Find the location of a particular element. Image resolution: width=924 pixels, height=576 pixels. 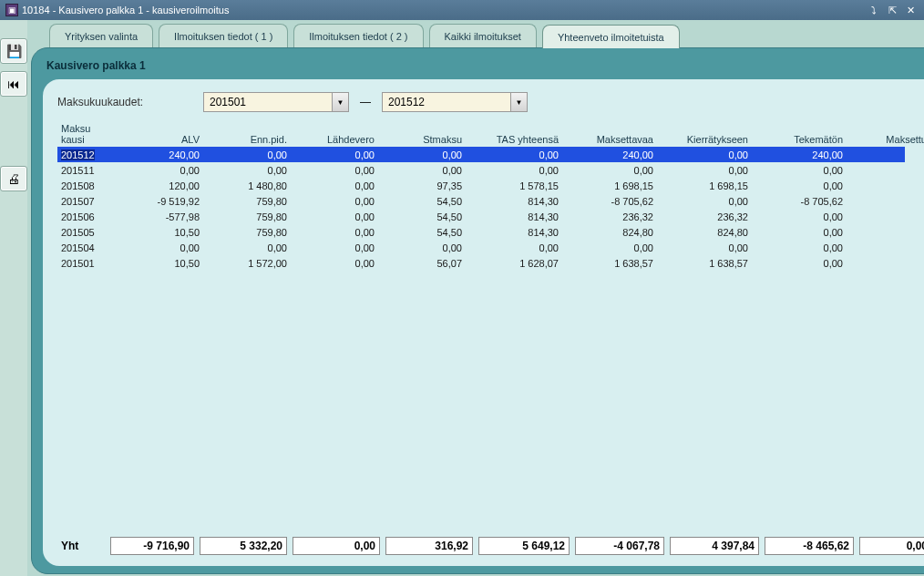

col-header-h7: Kierrätykseen is located at coordinates (704, 133).